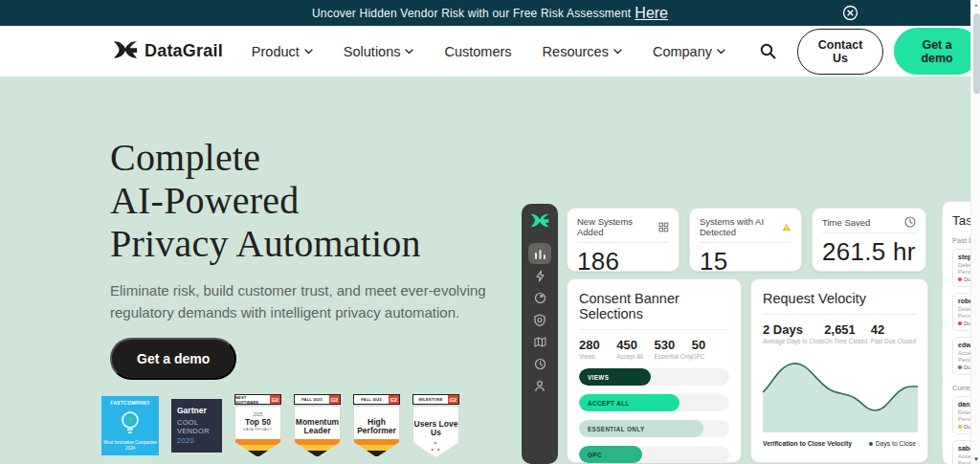 This screenshot has width=980, height=464. Describe the element at coordinates (130, 426) in the screenshot. I see `fast-company-badge: FASTCOMPANY Most Innovative Companies 20…` at that location.